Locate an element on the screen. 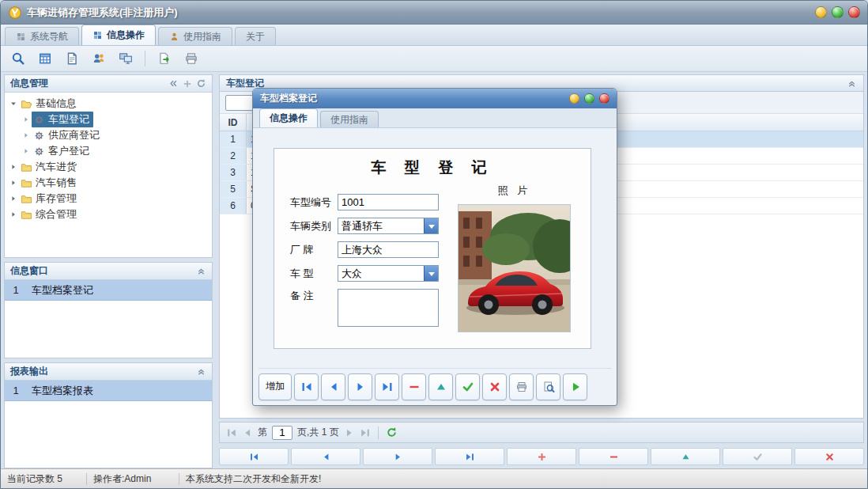 This screenshot has width=868, height=489. info-window-item: 1 车型档案登记 is located at coordinates (108, 290).